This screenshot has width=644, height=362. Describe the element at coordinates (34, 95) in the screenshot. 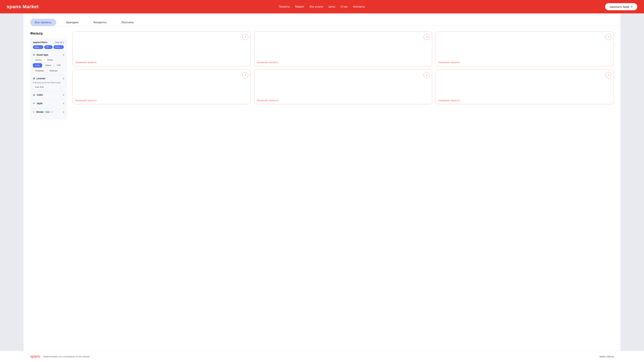

I see `color-icon: ◎` at that location.